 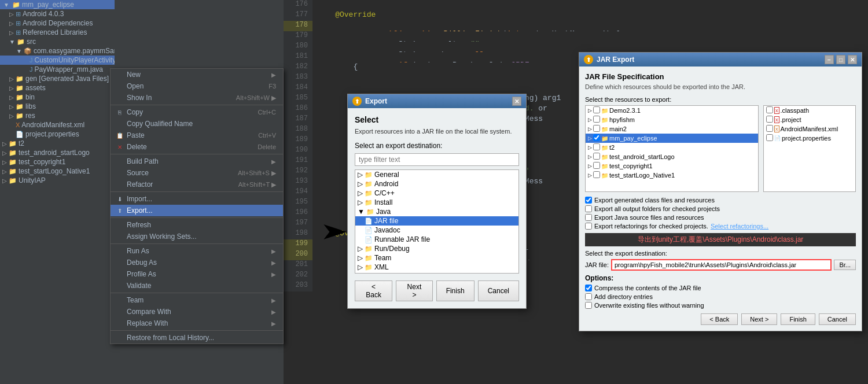 I want to click on jar-right-android-manifest: x AndroidManifest.xml, so click(x=810, y=129).